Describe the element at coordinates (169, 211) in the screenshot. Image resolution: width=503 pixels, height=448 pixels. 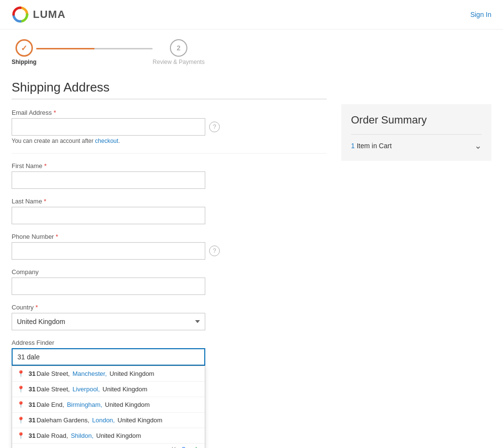
I see `last-name-group: Last Name *` at that location.